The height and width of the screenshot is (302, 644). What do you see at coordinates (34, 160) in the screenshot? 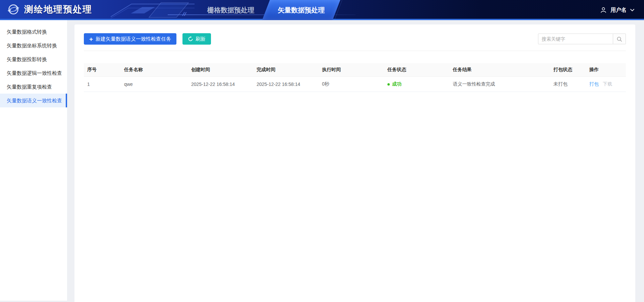
I see `sidebar: 矢量数据格式转换 矢量数据坐标系统转换 矢量数据投影转换 矢量数据逻辑一致性检查…` at bounding box center [34, 160].